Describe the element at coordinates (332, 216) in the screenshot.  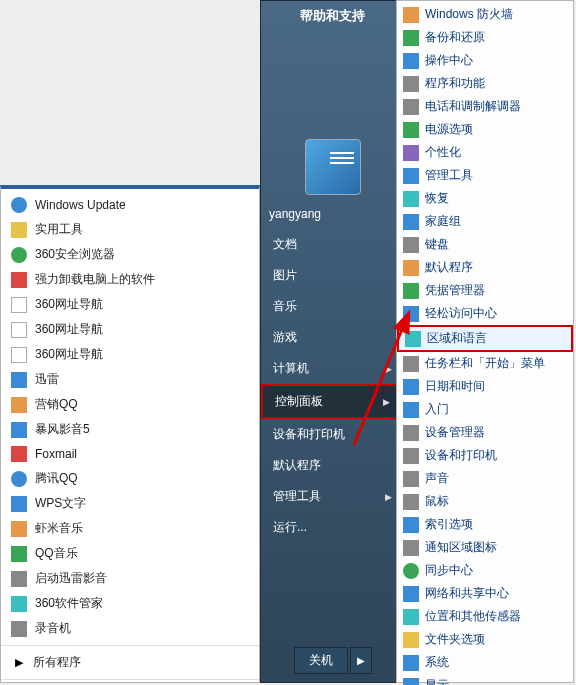
I see `username-label: yangyang` at that location.